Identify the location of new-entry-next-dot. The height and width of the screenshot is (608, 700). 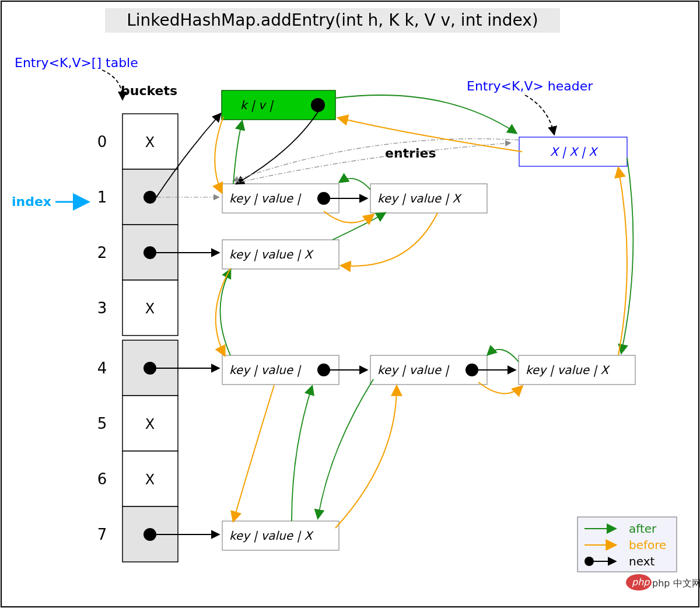
(318, 105).